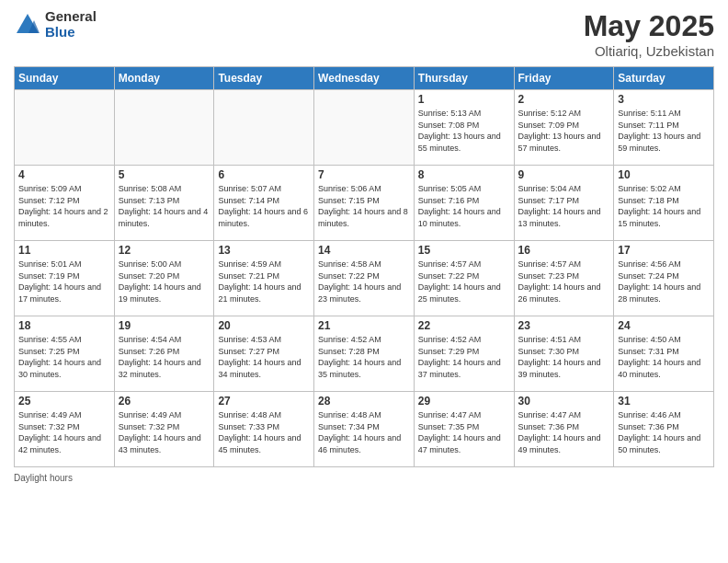  I want to click on logo-general-text: General, so click(71, 17).